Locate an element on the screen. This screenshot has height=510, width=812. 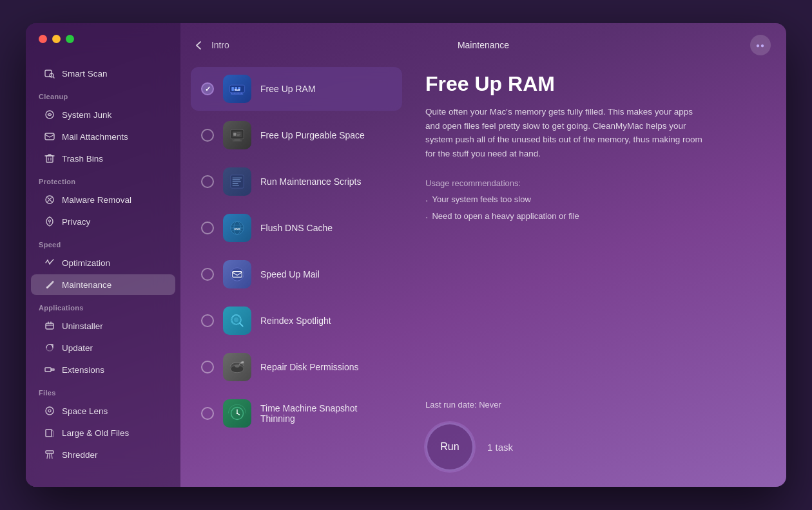
sidebar-item-trash-bins: Trash Bins is located at coordinates (103, 158).